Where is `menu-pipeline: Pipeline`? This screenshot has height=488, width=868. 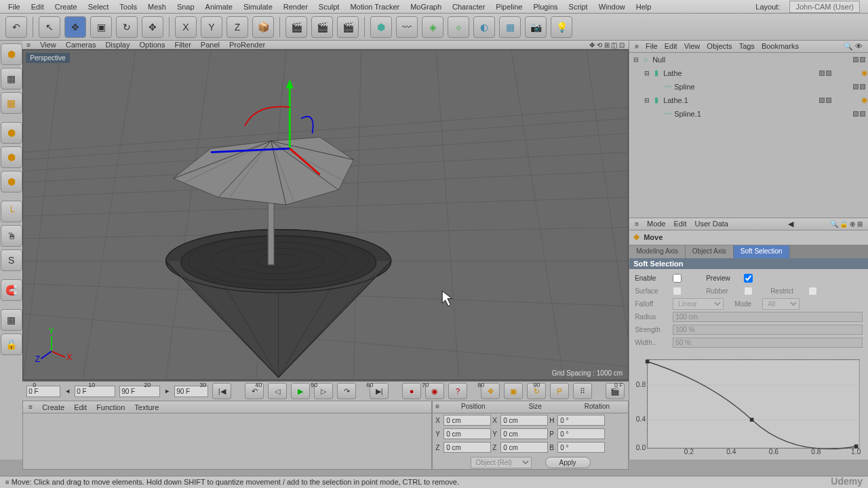 menu-pipeline: Pipeline is located at coordinates (509, 7).